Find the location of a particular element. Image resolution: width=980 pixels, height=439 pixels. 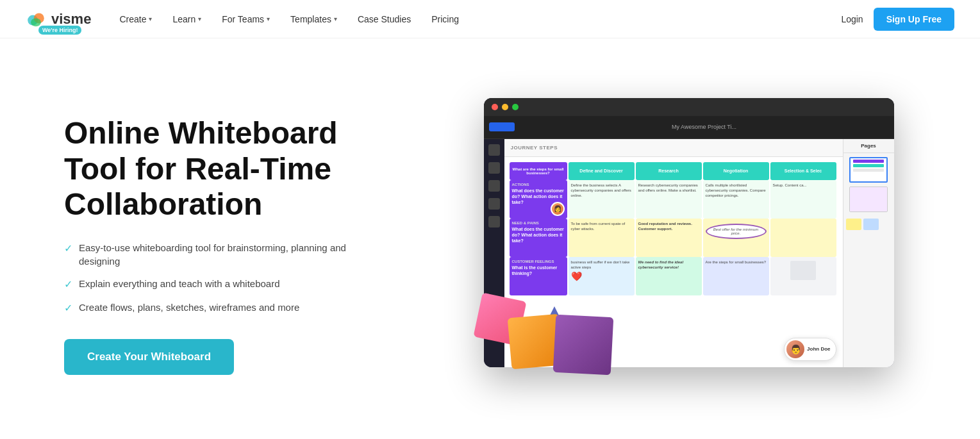

nav-case-studies: Case Studies is located at coordinates (385, 19).